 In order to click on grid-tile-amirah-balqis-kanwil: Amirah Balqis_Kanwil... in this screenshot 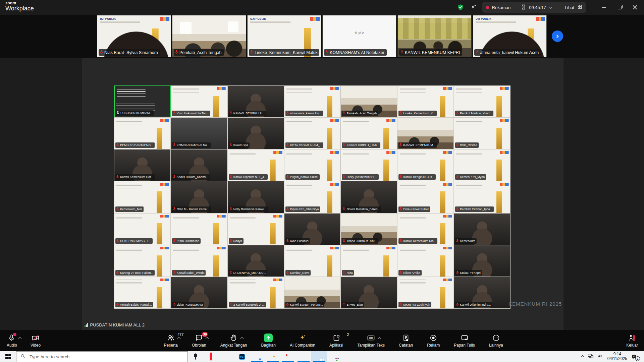, I will do `click(142, 293)`.